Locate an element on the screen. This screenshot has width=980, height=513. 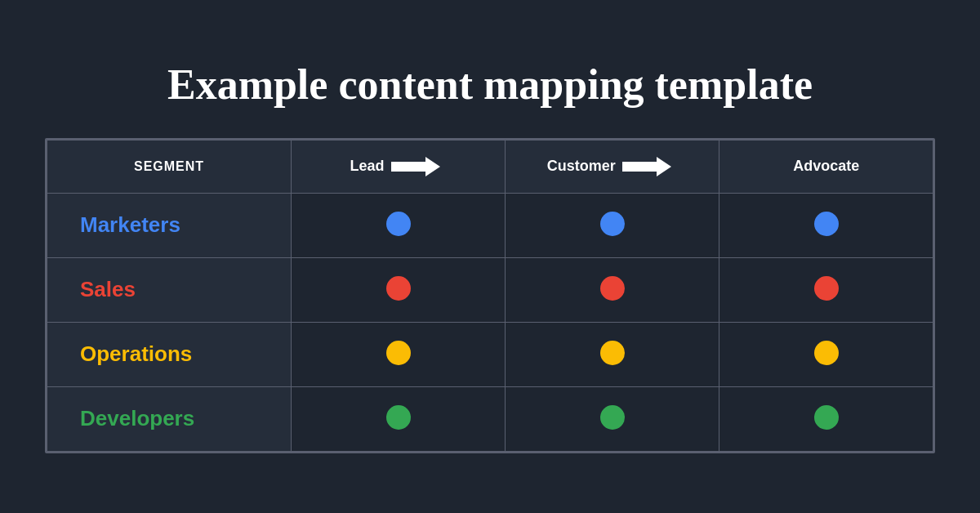
page-title: Example content mapping template is located at coordinates (490, 85).